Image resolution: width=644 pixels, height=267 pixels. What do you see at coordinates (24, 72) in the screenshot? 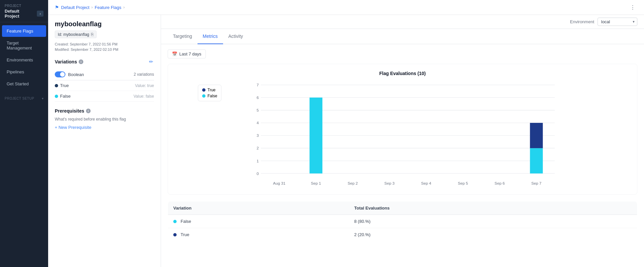
I see `sidebar-item-pipelines: Pipelines` at bounding box center [24, 72].